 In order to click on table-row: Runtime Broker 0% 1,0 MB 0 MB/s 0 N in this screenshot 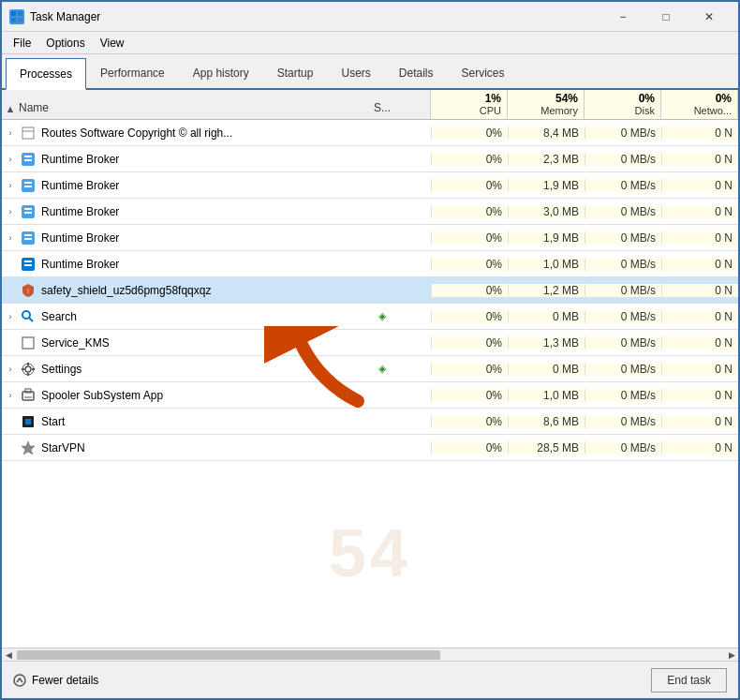, I will do `click(370, 264)`.